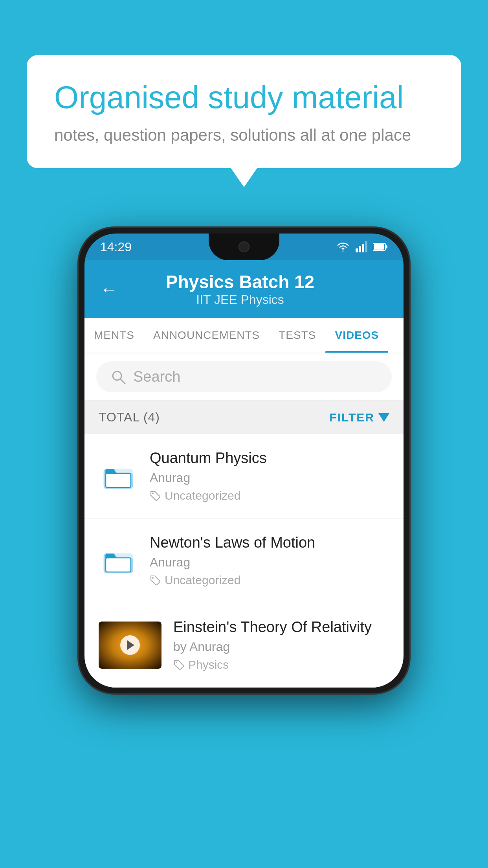 This screenshot has width=488, height=868. Describe the element at coordinates (270, 542) in the screenshot. I see `video-title: Newton's Laws of Motion` at that location.